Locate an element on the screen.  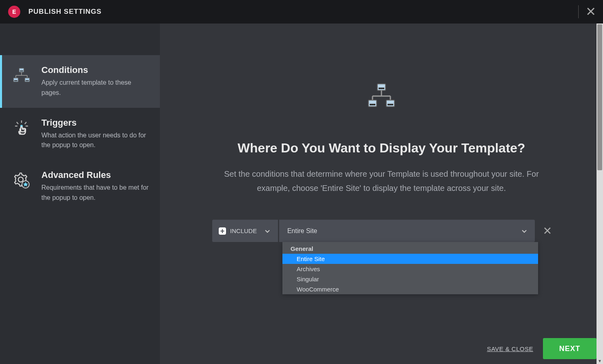
dropdown-option-entire-site: Entire Site is located at coordinates (410, 259).